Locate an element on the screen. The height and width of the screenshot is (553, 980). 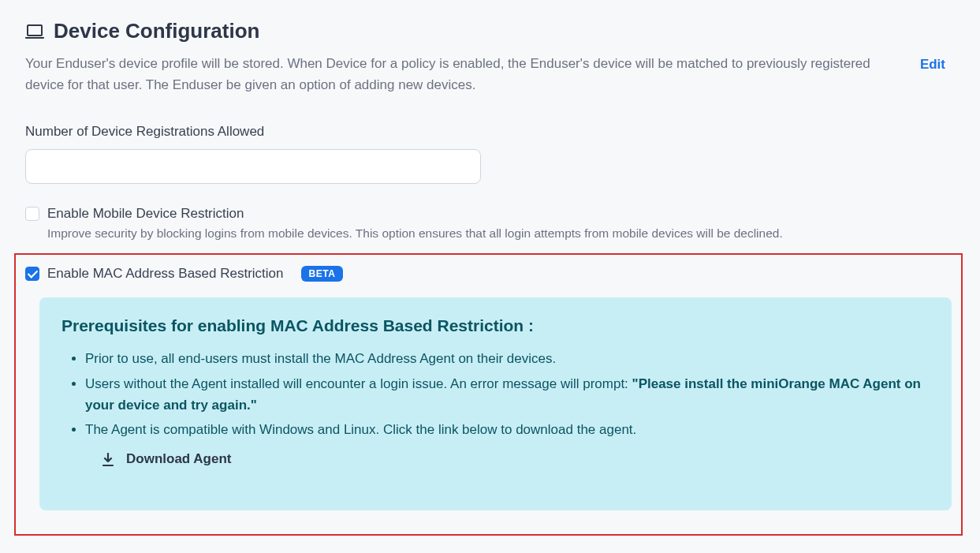
page-description: Your Enduser's device profile will be st… is located at coordinates (467, 74).